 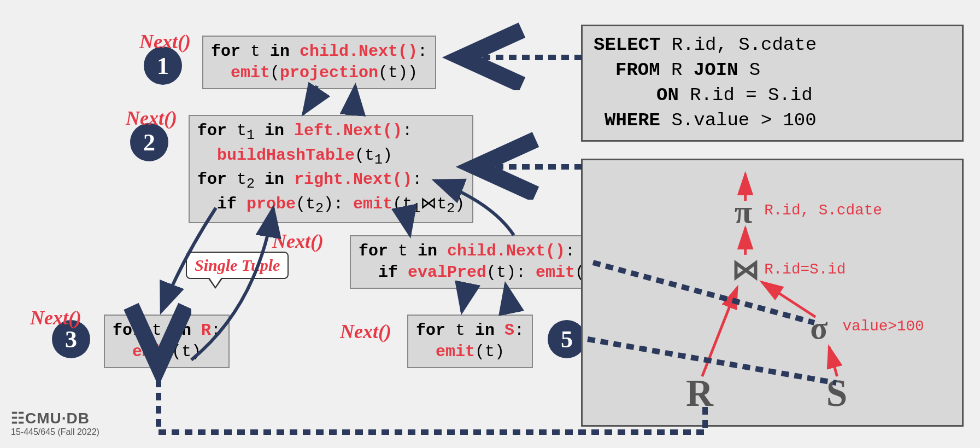 I want to click on next-label-1: Next(), so click(x=165, y=42).